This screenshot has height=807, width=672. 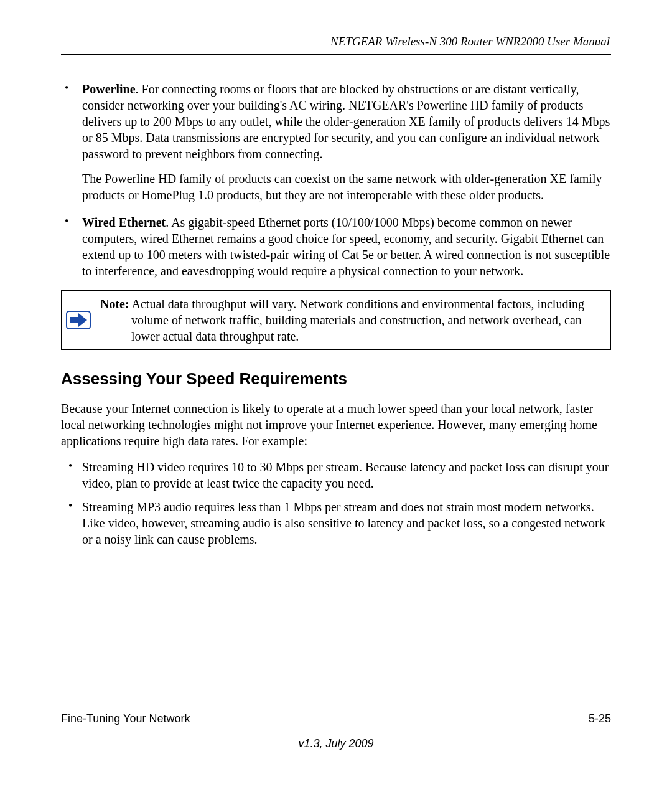 What do you see at coordinates (347, 121) in the screenshot?
I see `paragraph: Powerline. For connecting rooms or floor…` at bounding box center [347, 121].